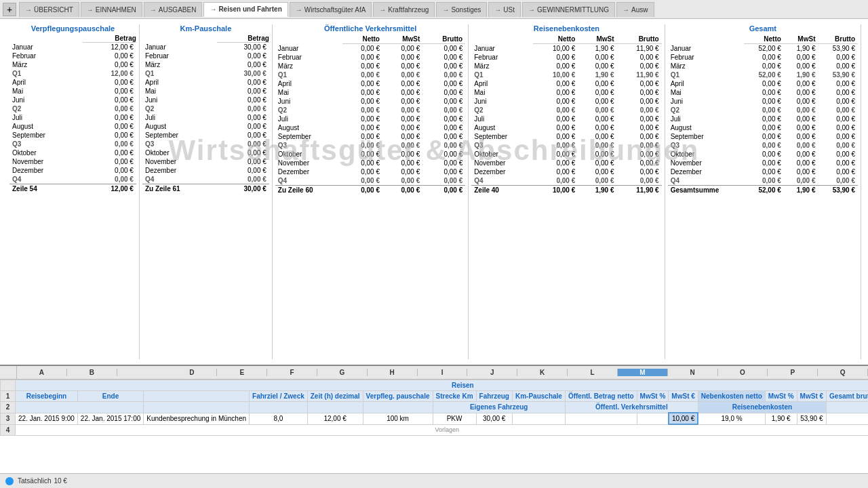 The image size is (868, 488). Describe the element at coordinates (434, 373) in the screenshot. I see `col-letter-bar: ABDEFGHIJKLMNOPQ` at that location.